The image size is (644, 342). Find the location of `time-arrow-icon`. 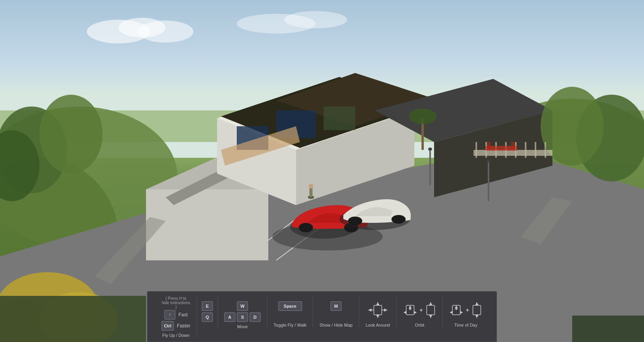

time-arrow-icon is located at coordinates (477, 310).